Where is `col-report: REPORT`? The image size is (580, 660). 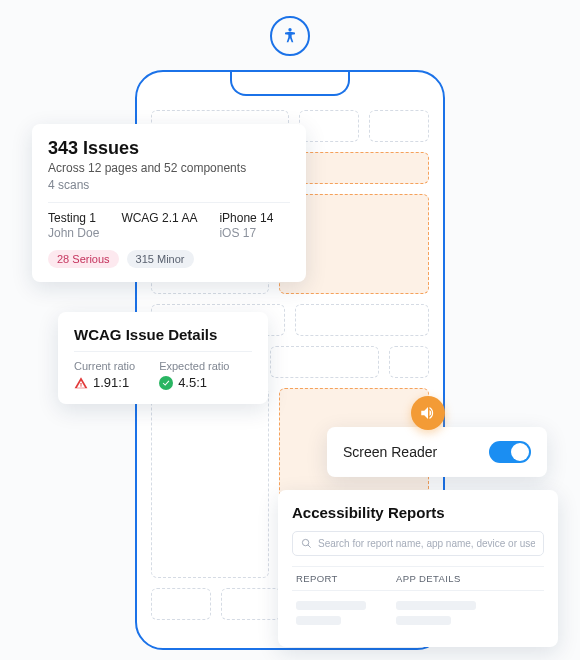
col-report: REPORT is located at coordinates (346, 578).